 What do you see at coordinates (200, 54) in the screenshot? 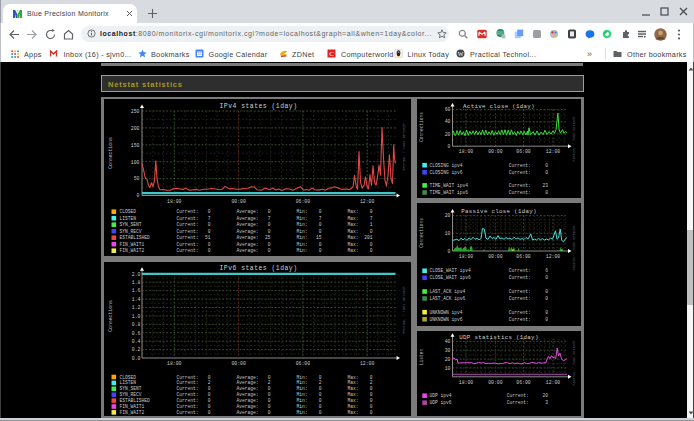
I see `svg-text: 31` at bounding box center [200, 54].